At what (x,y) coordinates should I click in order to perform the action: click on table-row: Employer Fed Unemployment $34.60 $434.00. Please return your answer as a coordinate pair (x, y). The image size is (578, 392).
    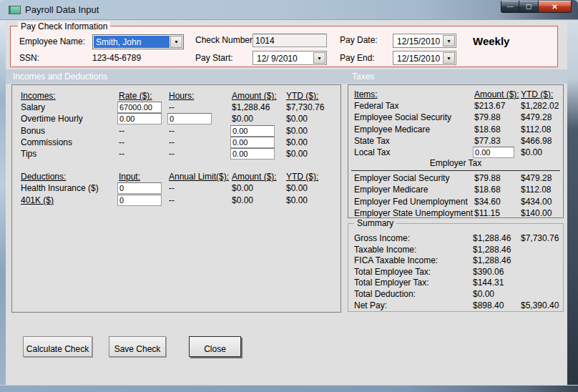
    Looking at the image, I should click on (456, 202).